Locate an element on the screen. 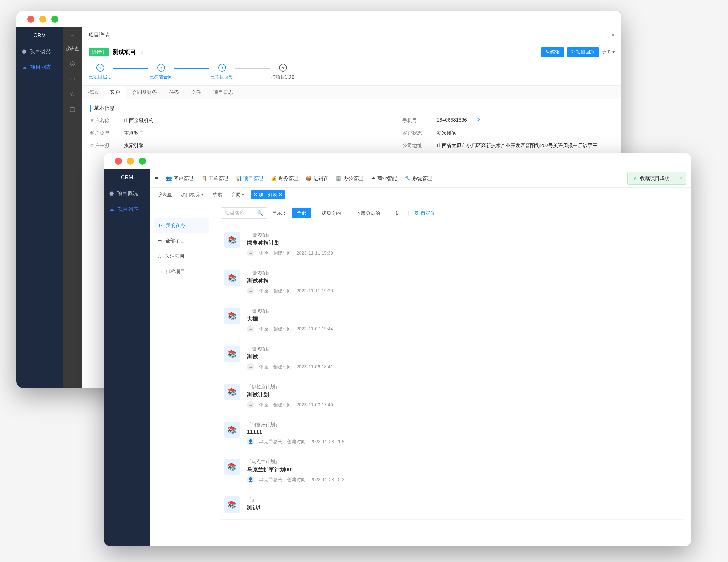  icon1: ◎ is located at coordinates (73, 63).